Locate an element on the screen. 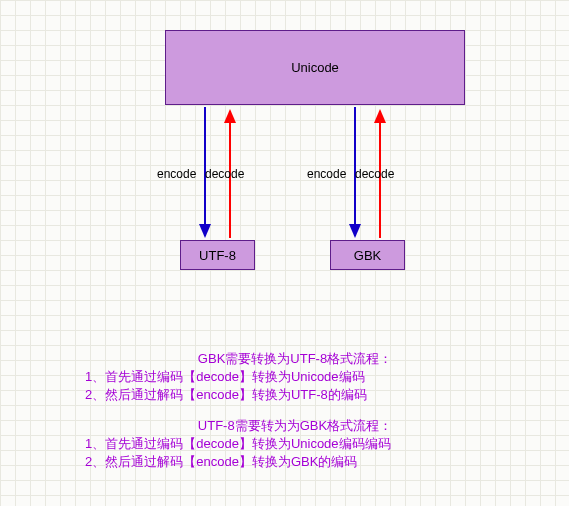  gbk-label: GBK is located at coordinates (368, 256).